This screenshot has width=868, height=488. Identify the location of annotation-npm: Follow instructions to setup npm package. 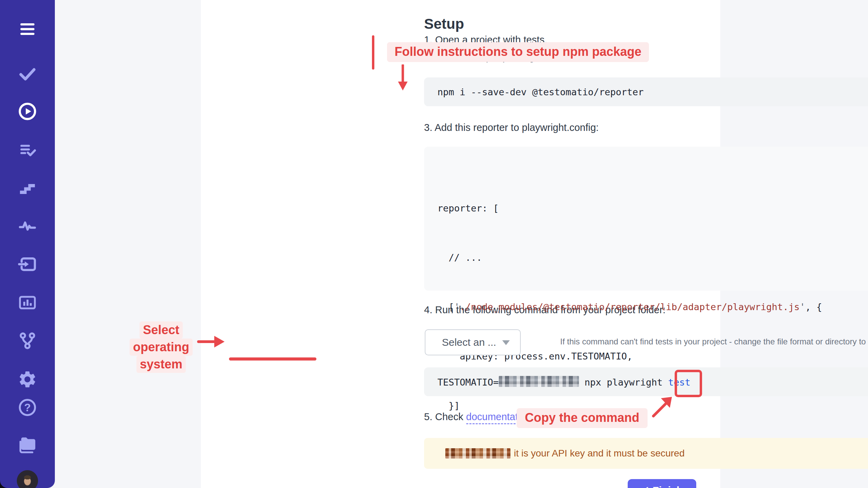
(518, 52).